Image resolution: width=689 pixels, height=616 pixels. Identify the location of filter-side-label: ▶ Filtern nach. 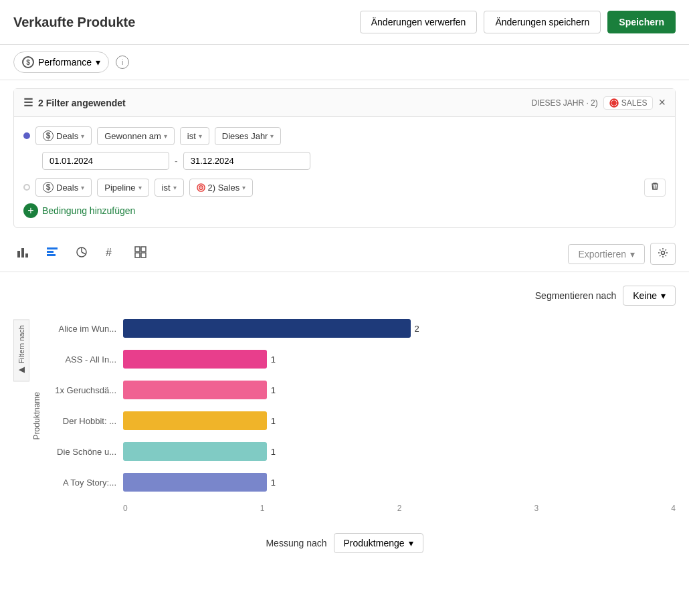
(21, 350).